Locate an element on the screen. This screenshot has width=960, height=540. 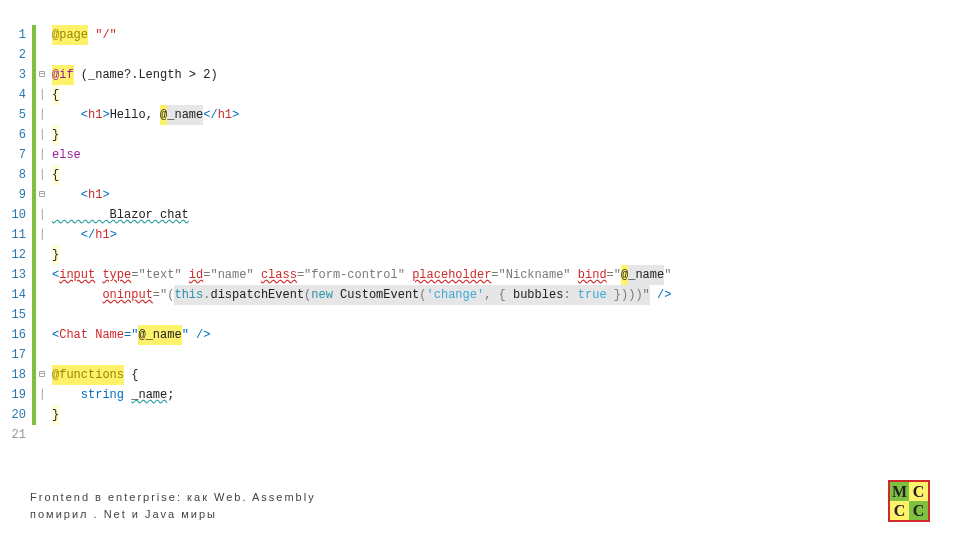
line-number: 7 is located at coordinates (22, 155).